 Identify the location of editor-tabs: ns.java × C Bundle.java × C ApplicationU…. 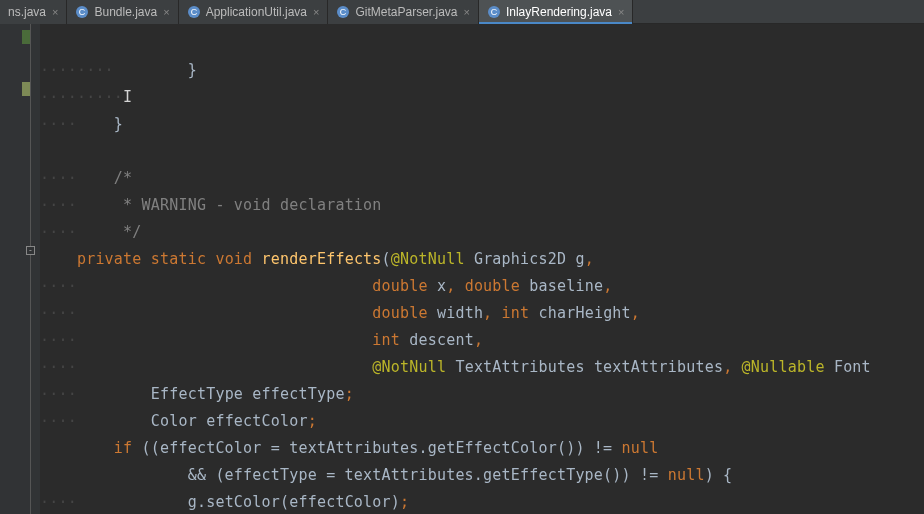
(462, 12).